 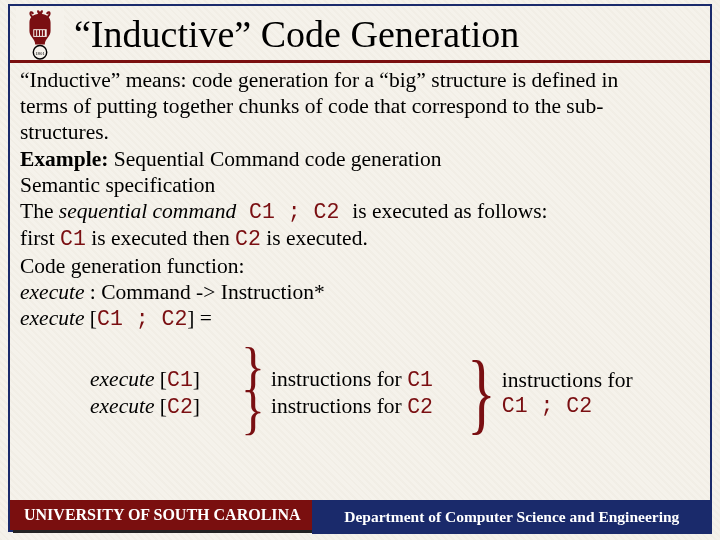 What do you see at coordinates (366, 380) in the screenshot?
I see `instr-c1: instructions for C1` at bounding box center [366, 380].